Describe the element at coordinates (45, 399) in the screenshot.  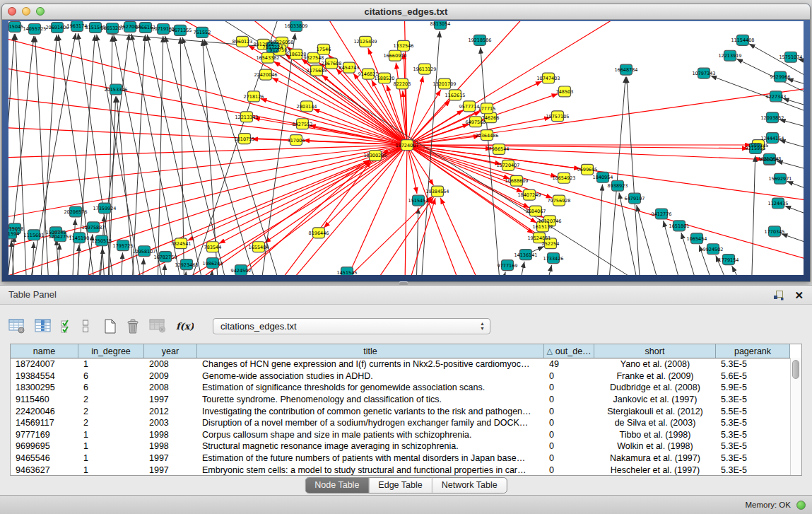
I see `table-cell: 9115460` at that location.